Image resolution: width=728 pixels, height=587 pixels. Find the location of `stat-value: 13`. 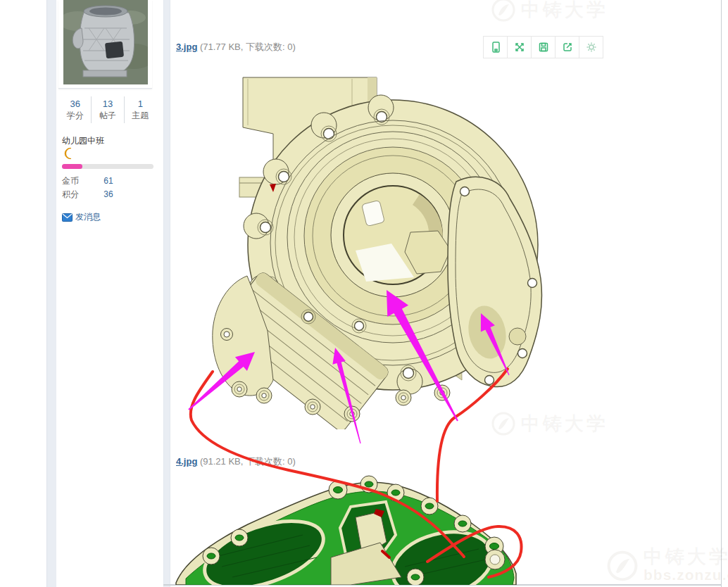

stat-value: 13 is located at coordinates (107, 104).